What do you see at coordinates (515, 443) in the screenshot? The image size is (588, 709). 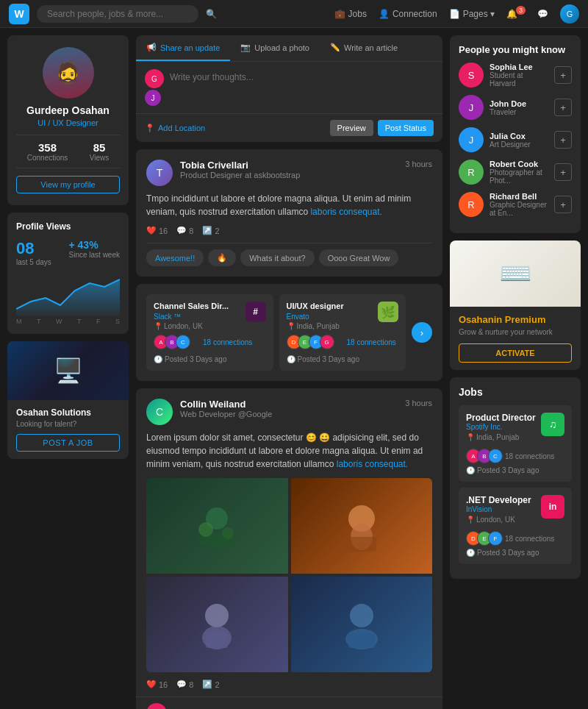 I see `job-right-1: Product Director Spotify Inc. 📍 India, P…` at bounding box center [515, 443].